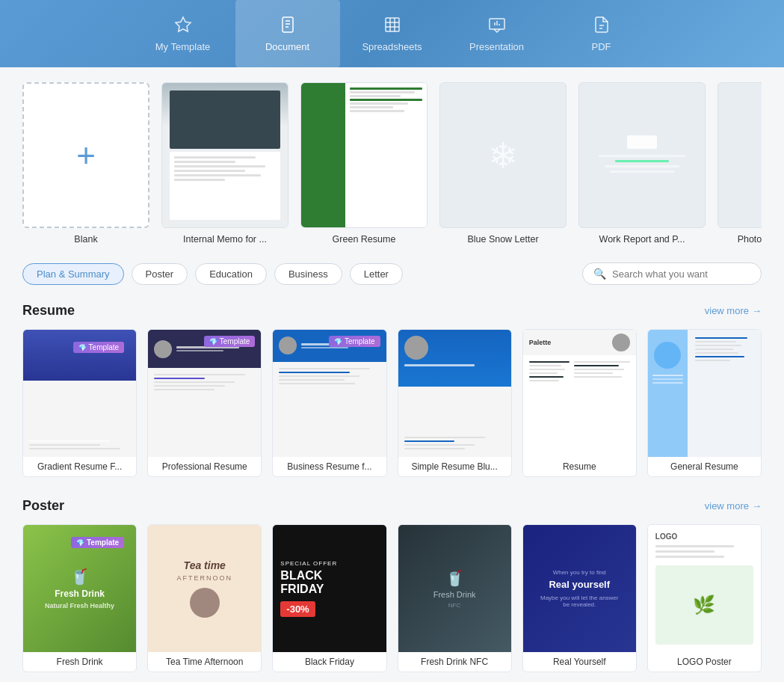 The height and width of the screenshot is (682, 784). Describe the element at coordinates (205, 598) in the screenshot. I see `teatime-card: Tea time Afternoon Tea Time Afternoon` at that location.